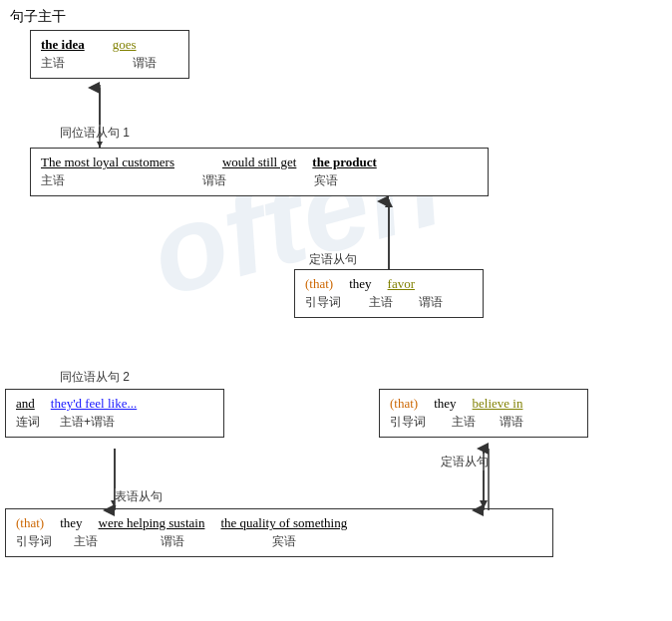  What do you see at coordinates (284, 542) in the screenshot?
I see `pred-label-object: 宾语` at bounding box center [284, 542].